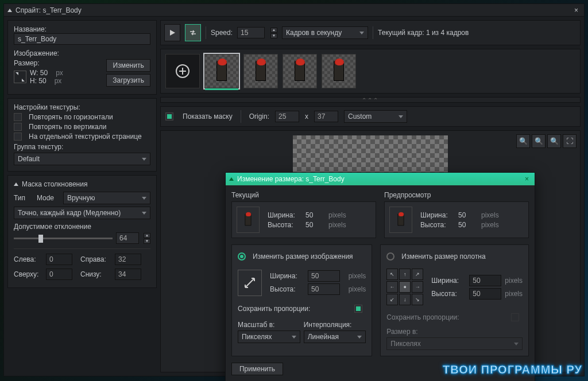  I want to click on show-mask-checkbox, so click(169, 116).